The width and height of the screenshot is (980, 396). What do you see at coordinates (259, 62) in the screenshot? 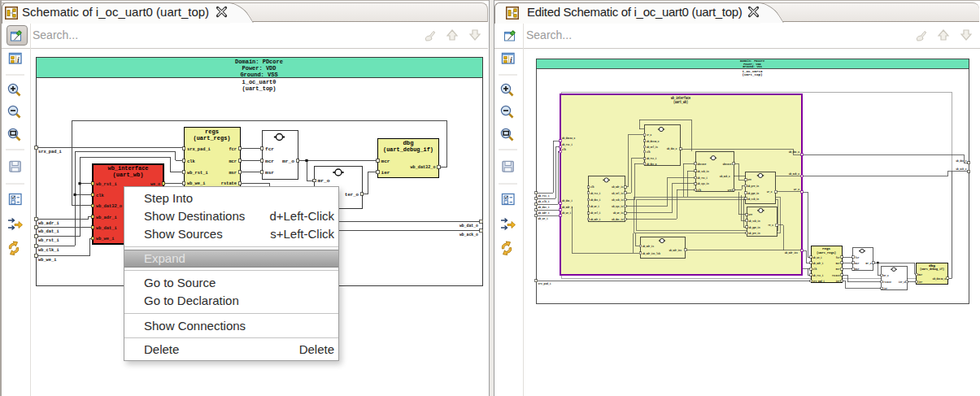
I see `svg-text: Domain: PDcore` at bounding box center [259, 62].